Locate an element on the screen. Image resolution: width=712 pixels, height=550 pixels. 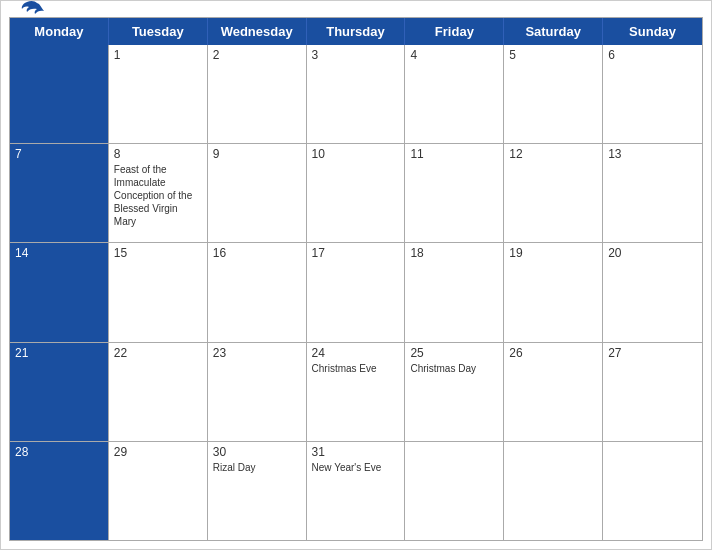
header is located at coordinates (356, 9).